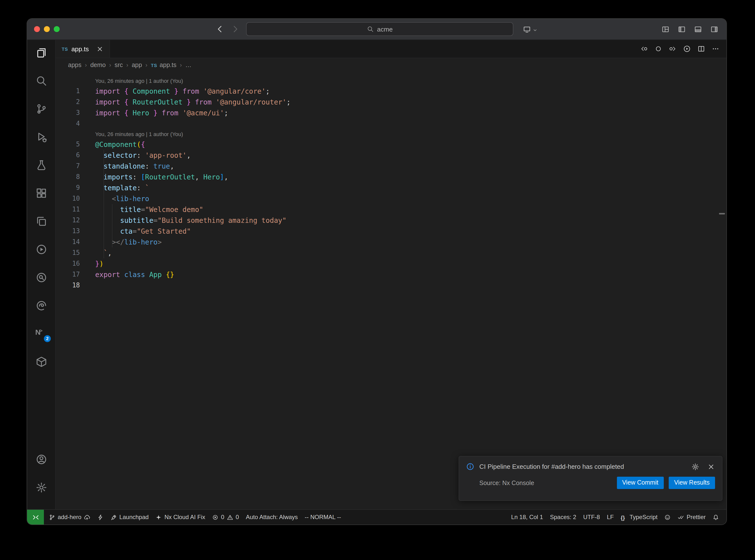 The width and height of the screenshot is (755, 560). I want to click on view-commit-button: View Commit, so click(640, 483).